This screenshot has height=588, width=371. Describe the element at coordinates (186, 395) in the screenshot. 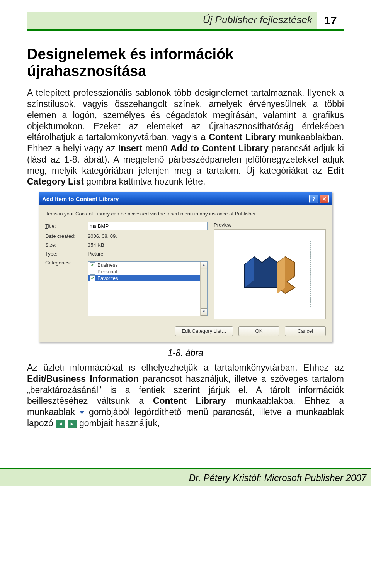

I see `paragraph-2: Az üzleti információkat is elhelyezhetjü…` at that location.